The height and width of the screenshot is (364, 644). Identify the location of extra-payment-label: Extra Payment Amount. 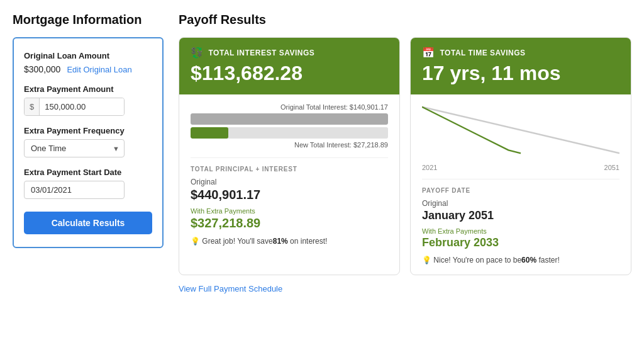
(88, 89).